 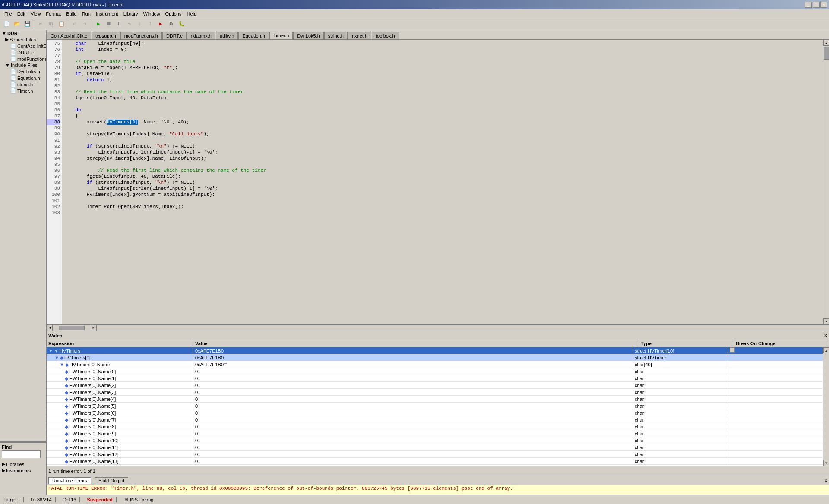 What do you see at coordinates (171, 24) in the screenshot?
I see `toolbar-build: ⚙` at bounding box center [171, 24].